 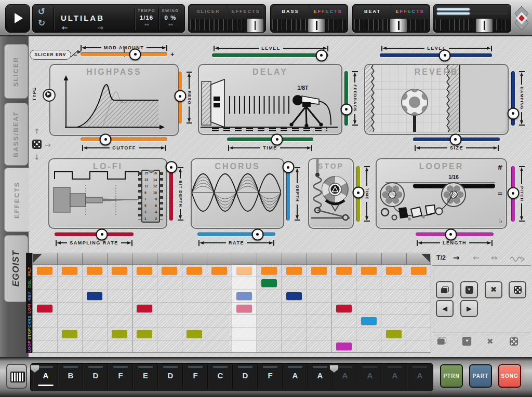 I want to click on global-copy-icon, so click(x=442, y=340).